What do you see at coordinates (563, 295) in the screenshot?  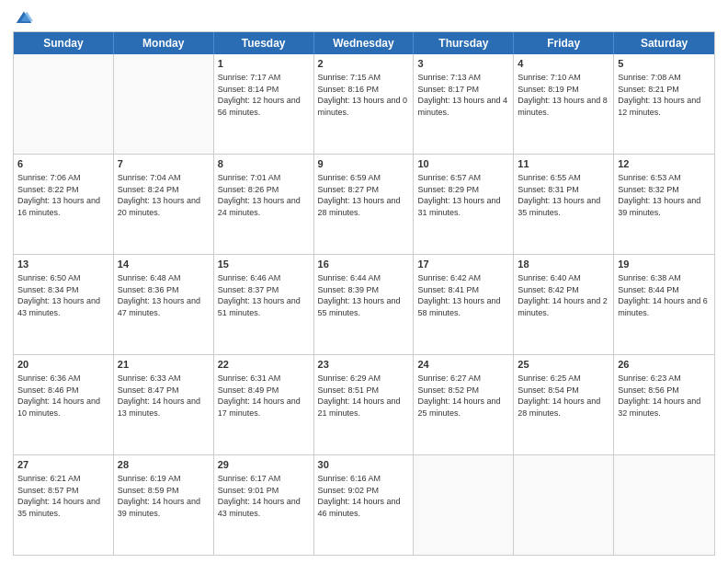 I see `sun-info: Sunrise: 6:40 AM Sunset: 8:42 PM Dayligh…` at bounding box center [563, 295].